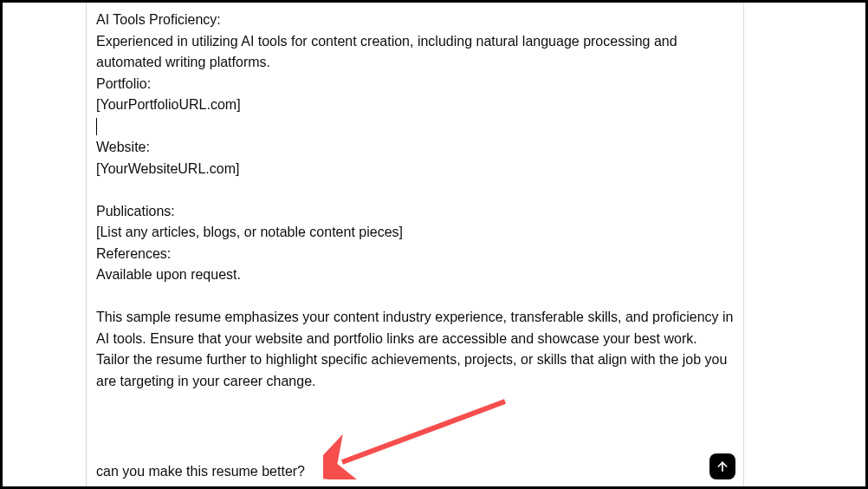 Image resolution: width=868 pixels, height=489 pixels. What do you see at coordinates (415, 212) in the screenshot?
I see `publications-heading: Publications:` at bounding box center [415, 212].